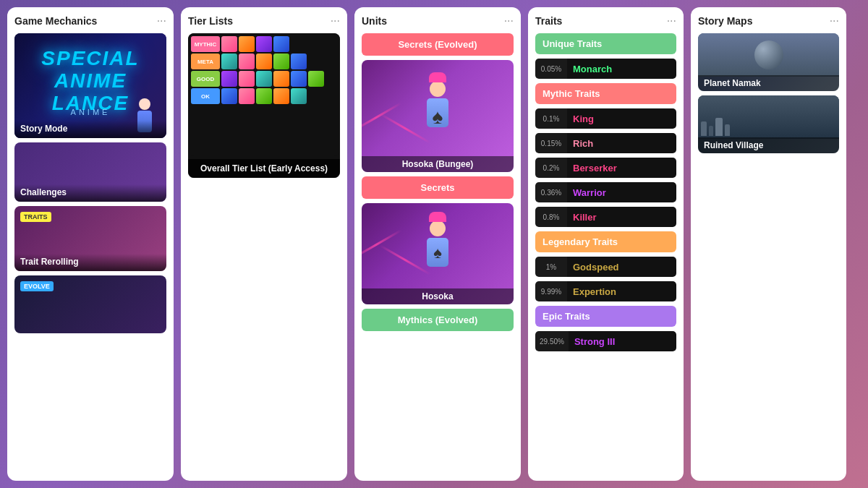 The image size is (868, 488). Describe the element at coordinates (622, 291) in the screenshot. I see `expertion-name: Expertion` at that location.